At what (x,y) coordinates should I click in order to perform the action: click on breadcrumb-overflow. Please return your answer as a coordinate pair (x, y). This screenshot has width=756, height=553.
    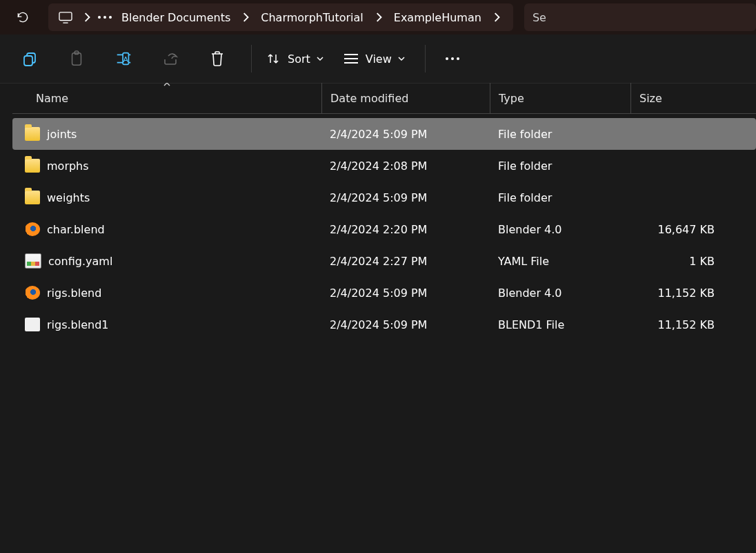
    Looking at the image, I should click on (105, 17).